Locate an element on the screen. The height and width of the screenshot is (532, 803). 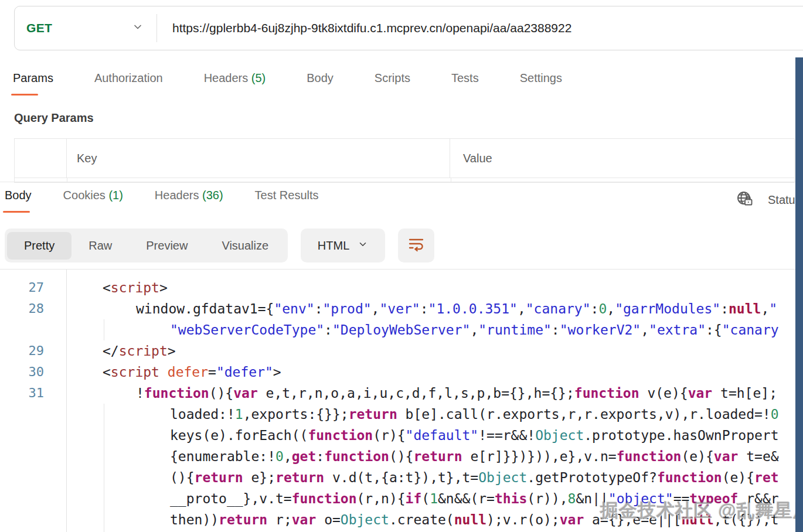
line-number: 30 is located at coordinates (33, 372).